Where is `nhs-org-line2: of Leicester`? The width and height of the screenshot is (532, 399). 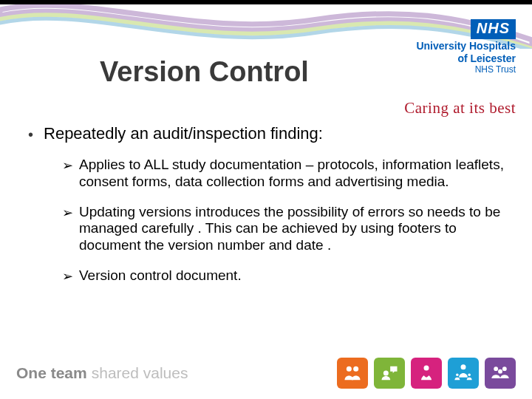 nhs-org-line2: of Leicester is located at coordinates (466, 59).